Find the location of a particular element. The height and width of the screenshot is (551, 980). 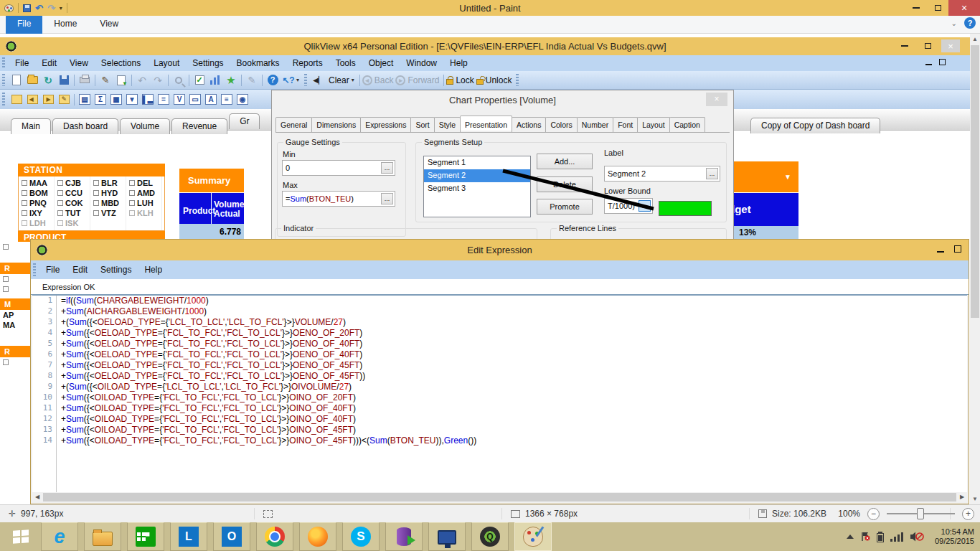

taskbar-paint is located at coordinates (533, 537).